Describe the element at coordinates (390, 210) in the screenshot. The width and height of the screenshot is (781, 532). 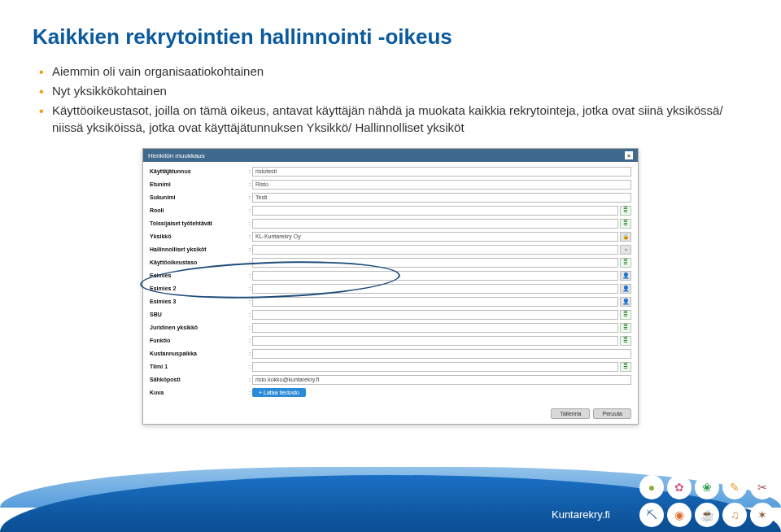
I see `form-row: Rooli:≣` at that location.